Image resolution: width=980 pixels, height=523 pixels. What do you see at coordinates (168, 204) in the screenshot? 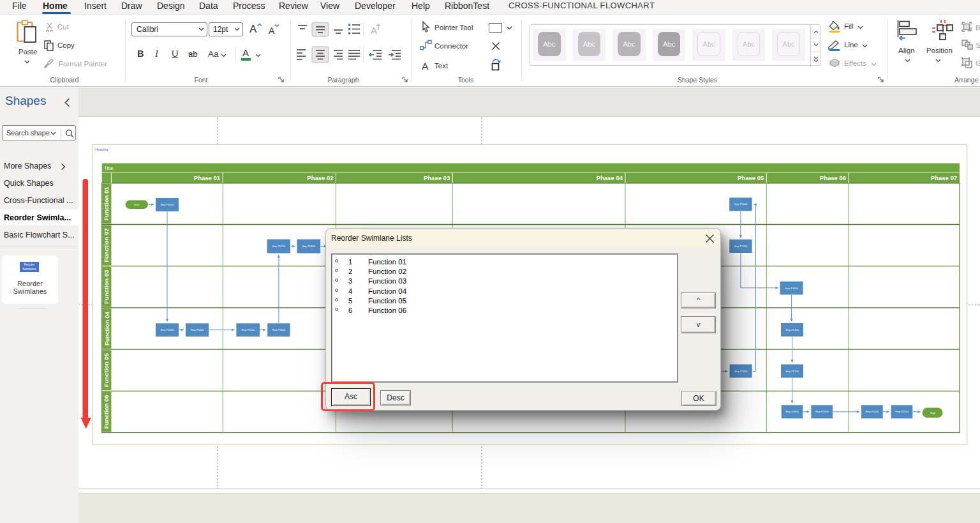
I see `svg-text: Step P0100` at bounding box center [168, 204].